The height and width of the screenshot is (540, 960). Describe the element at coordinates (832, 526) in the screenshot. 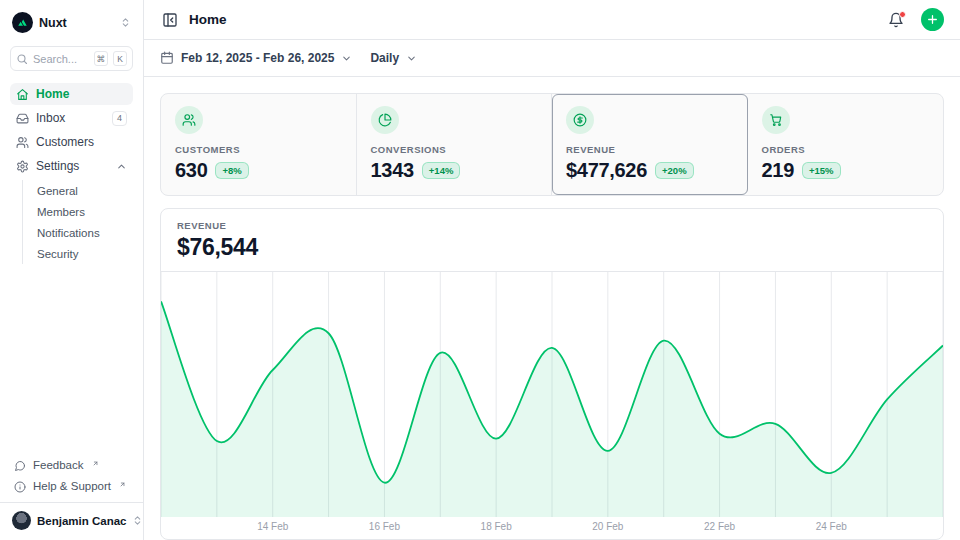

I see `x-tick-label: 24 Feb` at that location.